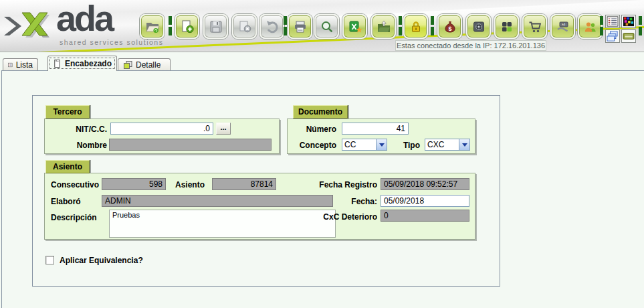 This screenshot has height=308, width=644. Describe the element at coordinates (134, 184) in the screenshot. I see `consecutivo-input: 598` at that location.